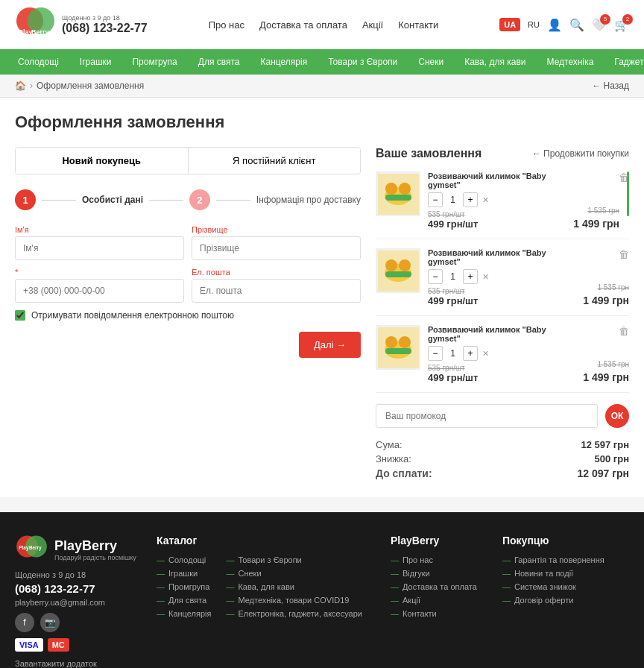 The width and height of the screenshot is (644, 668). I want to click on item-1-total-new: 1 499 грн, so click(596, 224).